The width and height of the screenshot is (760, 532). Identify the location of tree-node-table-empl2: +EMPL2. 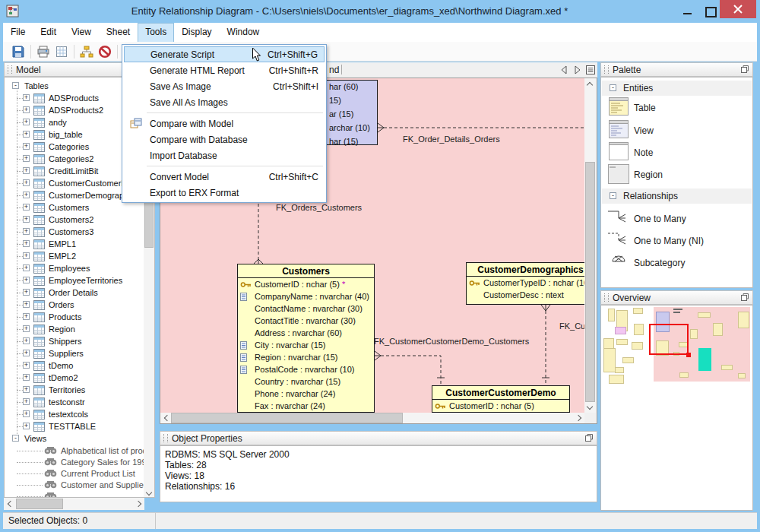
(74, 256).